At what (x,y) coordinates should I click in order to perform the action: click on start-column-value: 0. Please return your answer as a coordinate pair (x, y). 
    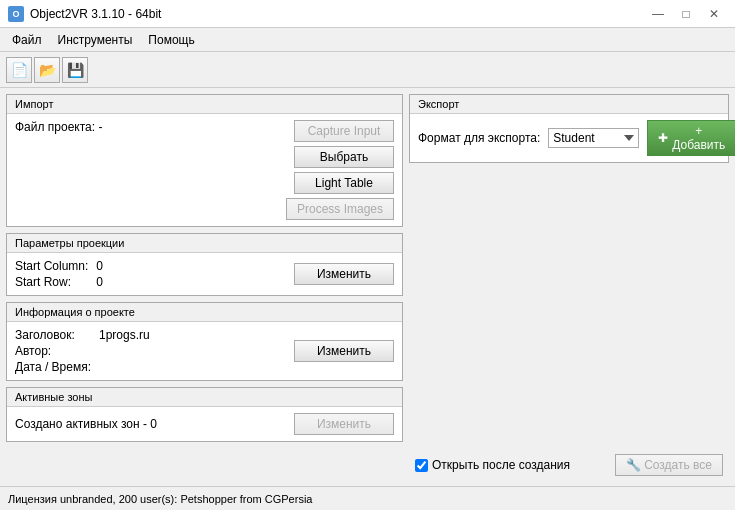
    Looking at the image, I should click on (100, 266).